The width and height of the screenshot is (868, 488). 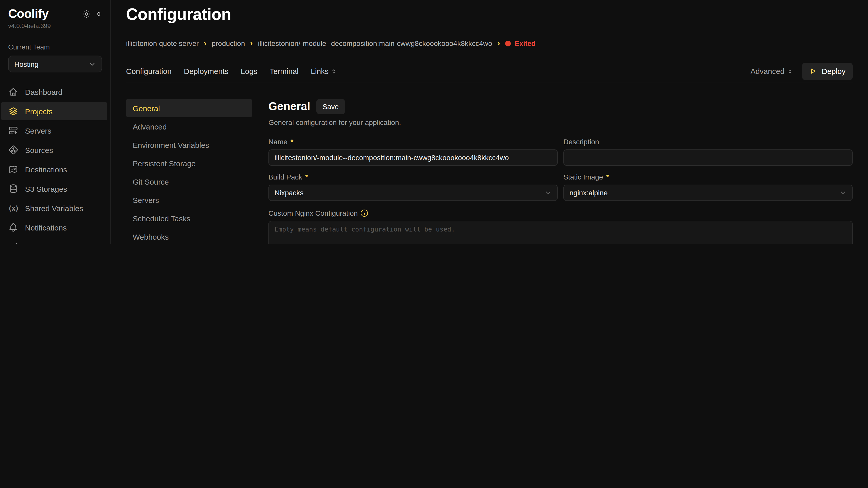 I want to click on config-subnav: General Advanced Environment Variables P…, so click(x=189, y=171).